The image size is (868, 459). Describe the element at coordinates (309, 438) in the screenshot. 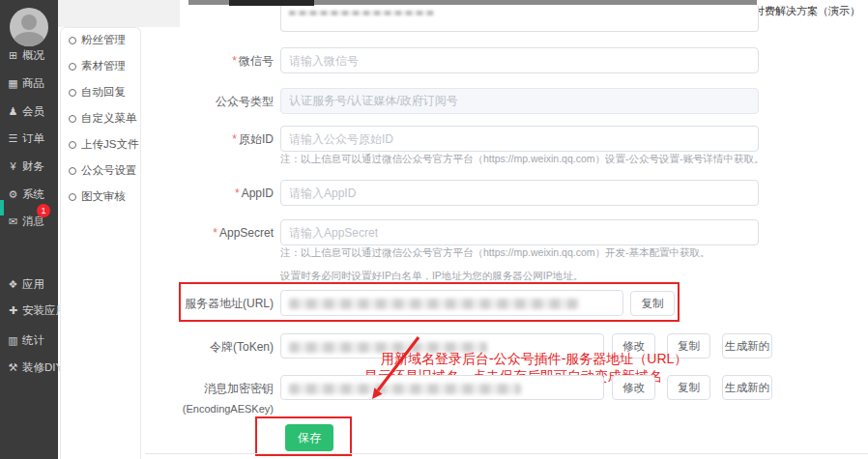

I see `save-button: 保存` at that location.